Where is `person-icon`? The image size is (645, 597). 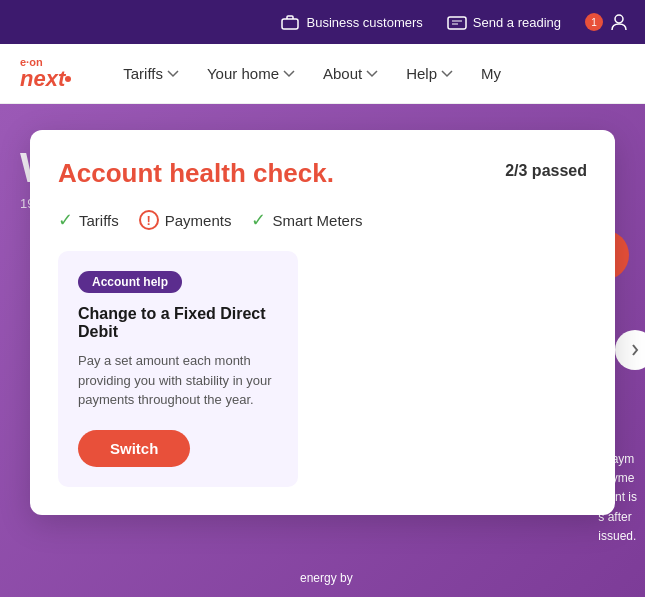
person-icon is located at coordinates (619, 22).